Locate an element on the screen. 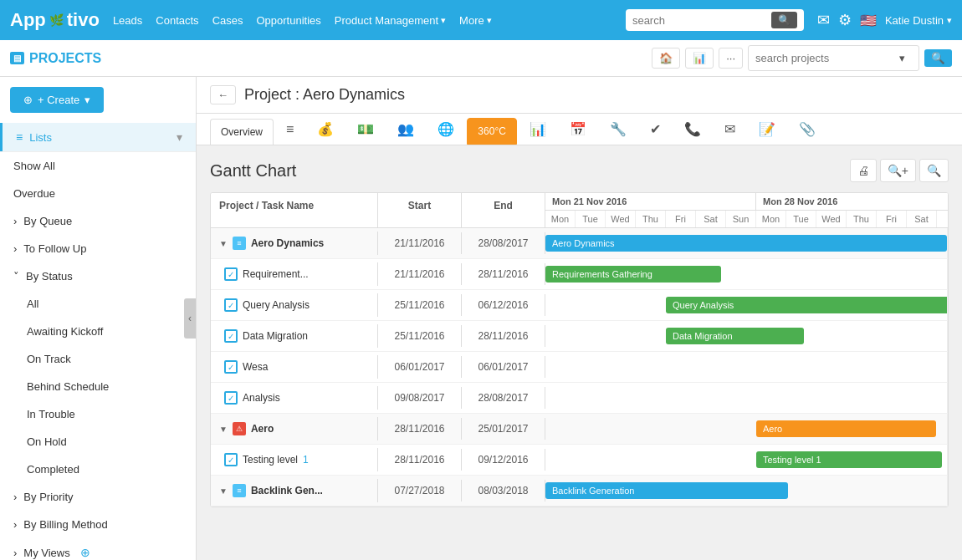  project-search-button: 🔍 is located at coordinates (939, 59).